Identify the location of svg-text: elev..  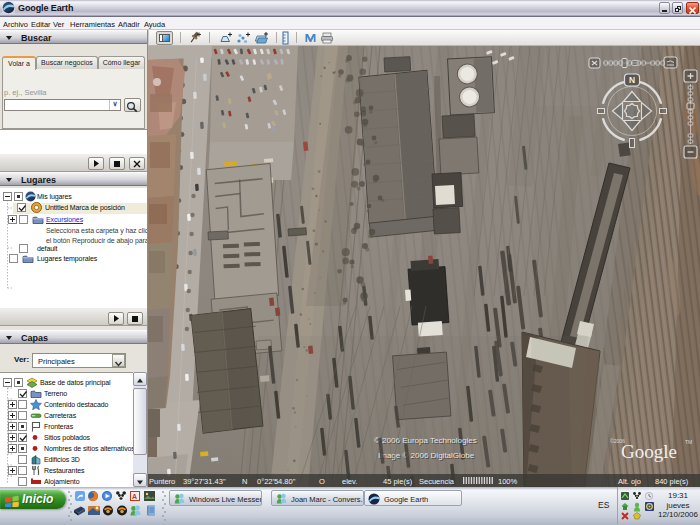
(350, 482).